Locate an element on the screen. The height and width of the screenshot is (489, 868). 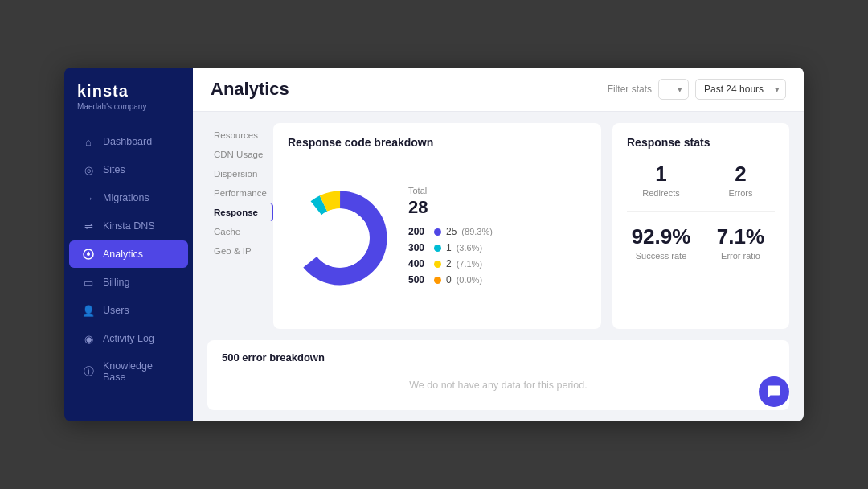
sidebar-item-analytics: Analytics is located at coordinates (129, 254).